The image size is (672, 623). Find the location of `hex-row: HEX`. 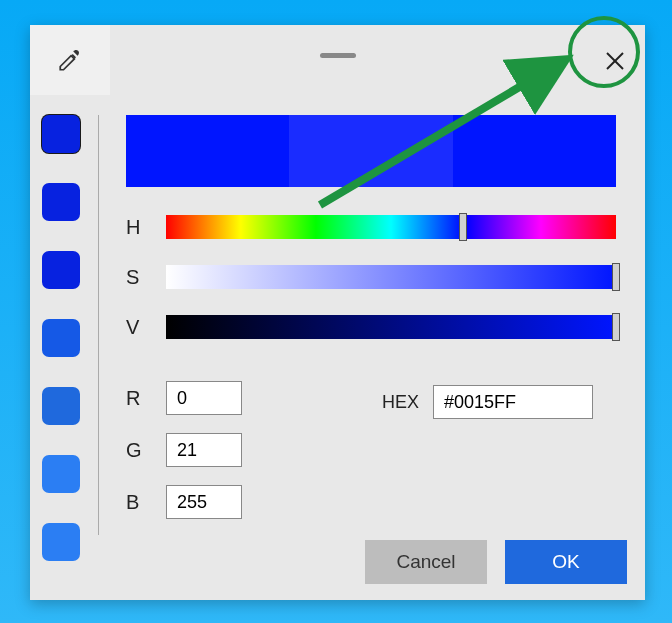

hex-row: HEX is located at coordinates (488, 402).